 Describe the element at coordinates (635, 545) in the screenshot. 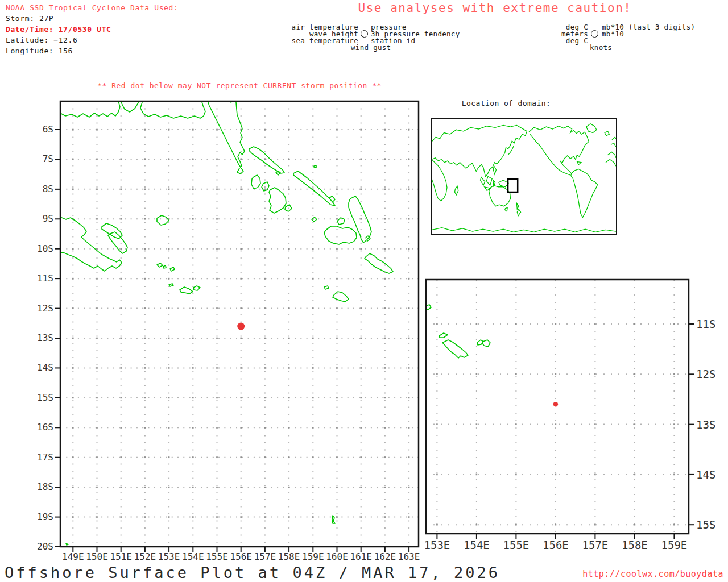

I see `zoom-map-x-tick-label: 158E` at that location.